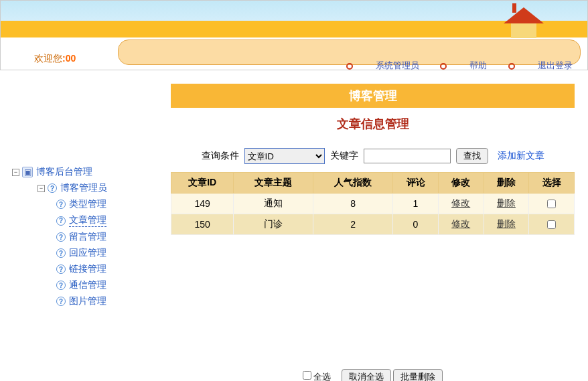 The width and height of the screenshot is (588, 381). What do you see at coordinates (273, 204) in the screenshot?
I see `table-cell: 通知` at bounding box center [273, 204].